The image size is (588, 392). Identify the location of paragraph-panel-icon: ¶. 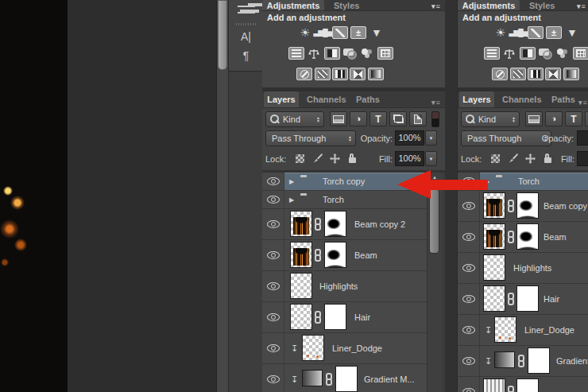
(246, 56).